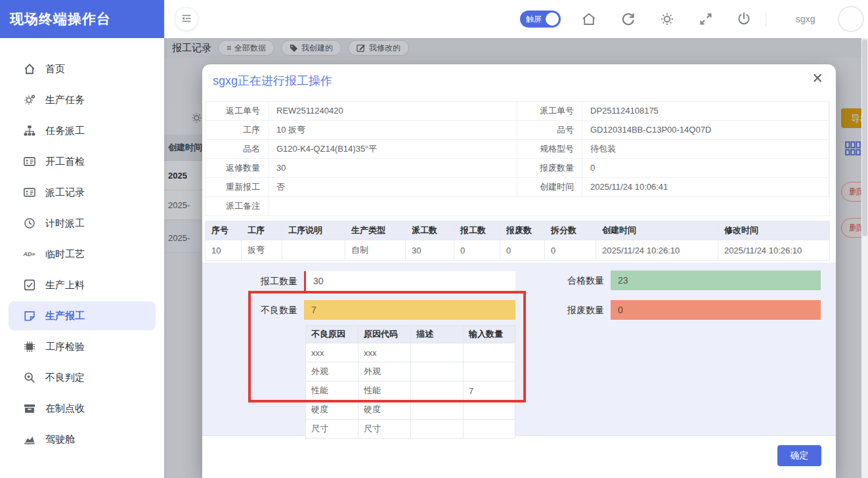 This screenshot has width=868, height=478. Describe the element at coordinates (411, 429) in the screenshot. I see `defect-row: 尺寸 尺寸` at that location.